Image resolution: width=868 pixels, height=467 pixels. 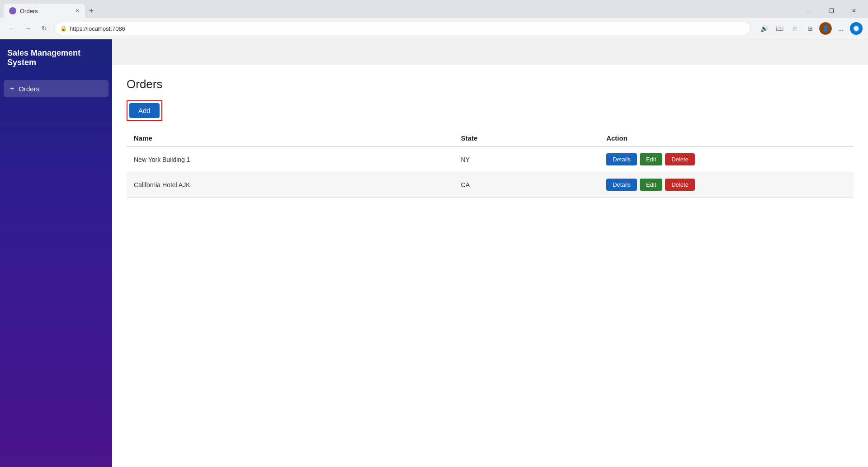 I want to click on active-tab: Orders ✕, so click(x=44, y=11).